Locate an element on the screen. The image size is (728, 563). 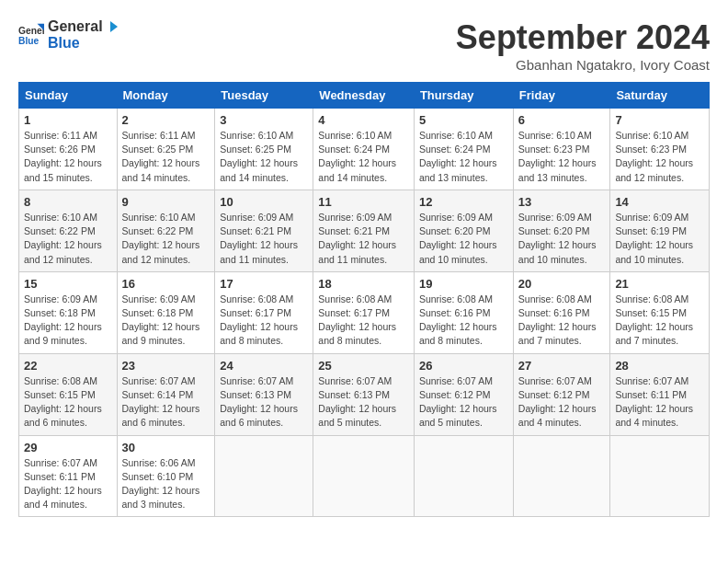
calendar-cell: 3Sunrise: 6:10 AMSunset: 6:25 PMDaylight… is located at coordinates (265, 149).